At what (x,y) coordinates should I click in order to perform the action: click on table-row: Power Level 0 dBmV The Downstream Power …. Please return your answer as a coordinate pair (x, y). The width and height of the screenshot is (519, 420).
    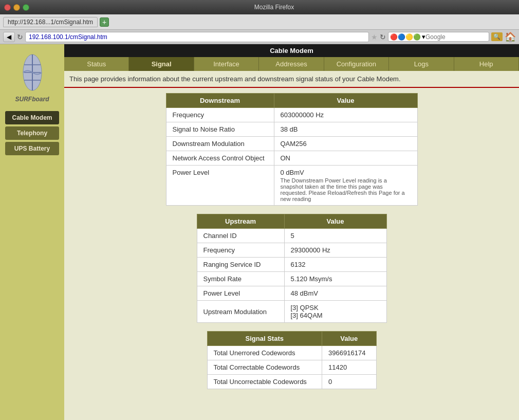
    Looking at the image, I should click on (292, 186).